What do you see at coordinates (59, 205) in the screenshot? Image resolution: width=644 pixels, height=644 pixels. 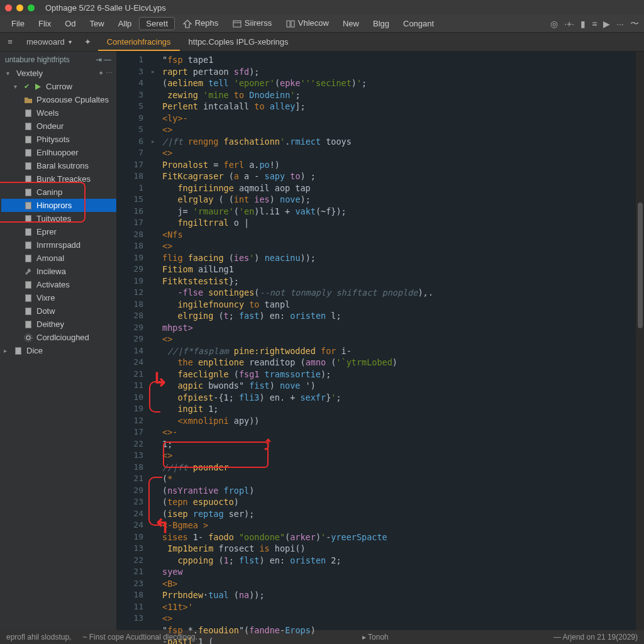 I see `sidebar-item-hinoprors: Hinoprors` at bounding box center [59, 205].